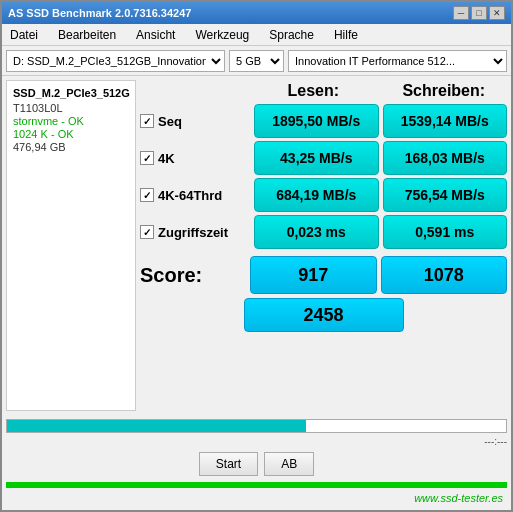 The height and width of the screenshot is (512, 513). Describe the element at coordinates (256, 61) in the screenshot. I see `toolbar: D: SSD_M.2_PCIe3_512GB_InnovationIT... 5…` at that location.